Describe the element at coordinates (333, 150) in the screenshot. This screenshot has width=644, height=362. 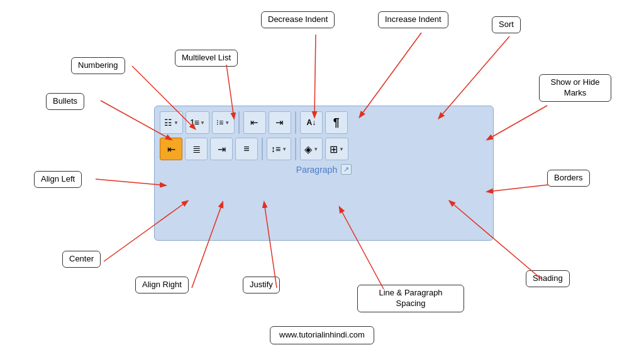
I see `borders-icon: ⊞` at that location.